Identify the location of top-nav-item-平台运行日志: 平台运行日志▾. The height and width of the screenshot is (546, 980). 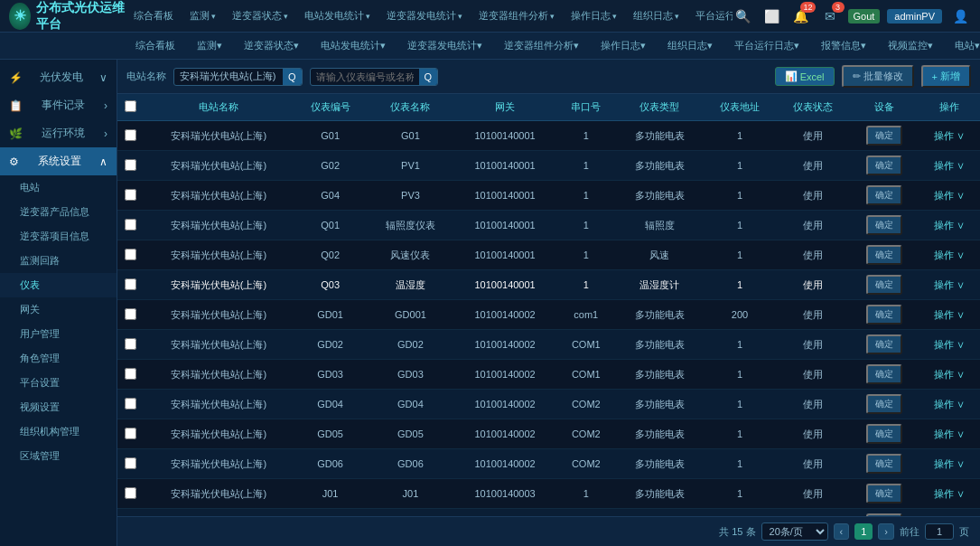
(710, 16).